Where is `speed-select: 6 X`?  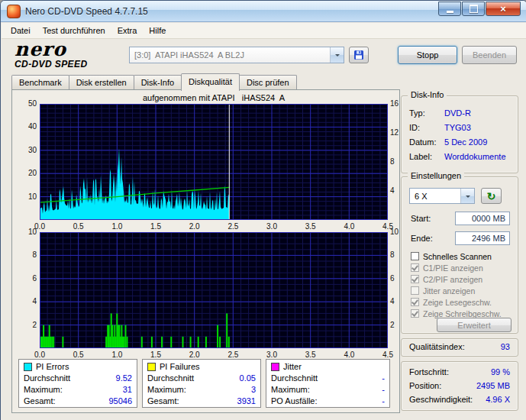
speed-select: 6 X is located at coordinates (442, 195).